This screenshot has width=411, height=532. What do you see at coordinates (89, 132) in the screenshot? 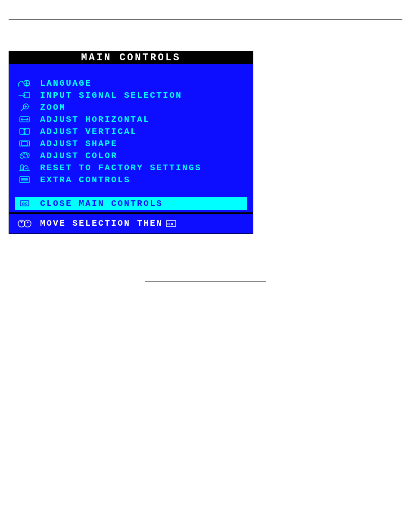
I see `menu-label: ADJUST VERTICAL` at bounding box center [89, 132].